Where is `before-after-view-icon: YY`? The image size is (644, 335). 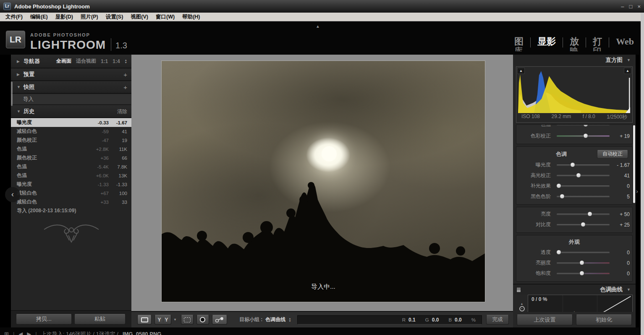 before-after-view-icon: YY is located at coordinates (163, 319).